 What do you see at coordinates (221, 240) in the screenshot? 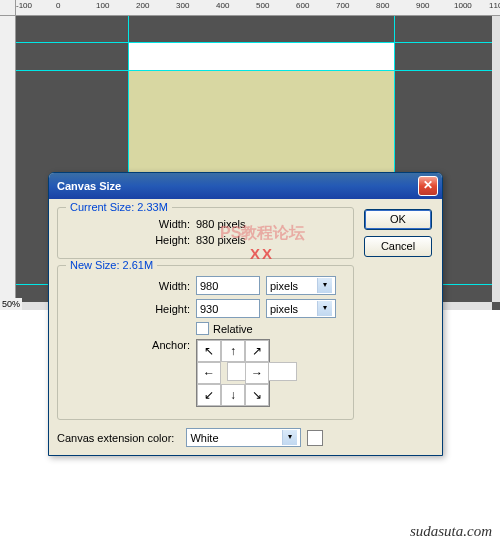
I see `height-value: 830 pixels` at bounding box center [221, 240].